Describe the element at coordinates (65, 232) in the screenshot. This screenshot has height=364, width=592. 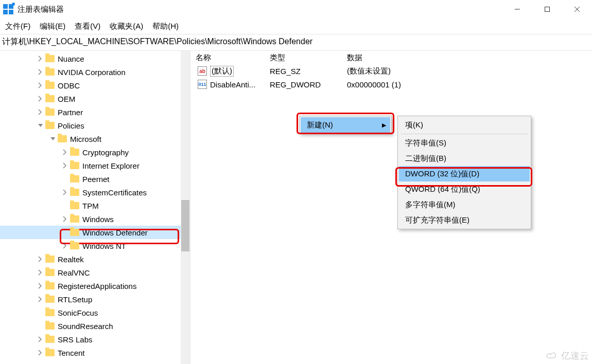
I see `chevron-none-icon` at that location.